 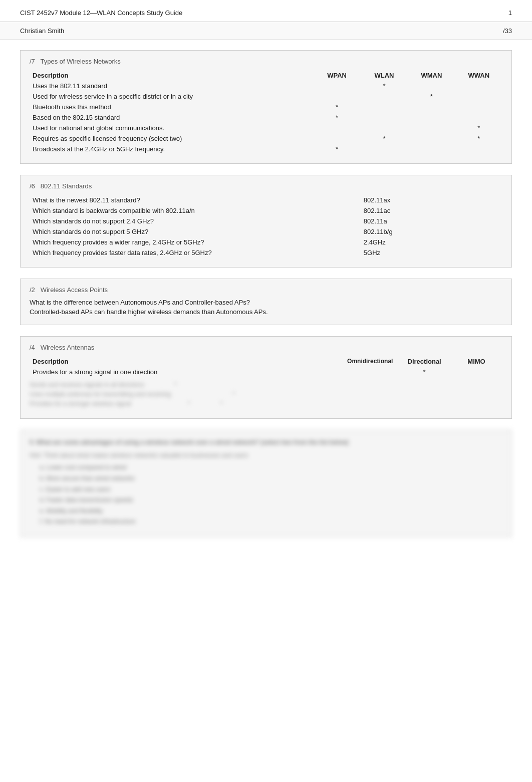 I want to click on section-2-title: /2 Wireless Access Points, so click(x=266, y=290).